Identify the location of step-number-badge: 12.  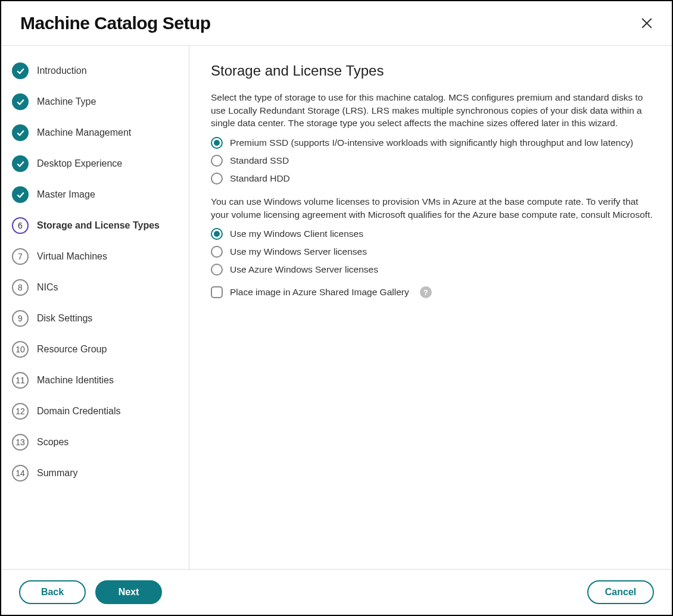
(20, 411).